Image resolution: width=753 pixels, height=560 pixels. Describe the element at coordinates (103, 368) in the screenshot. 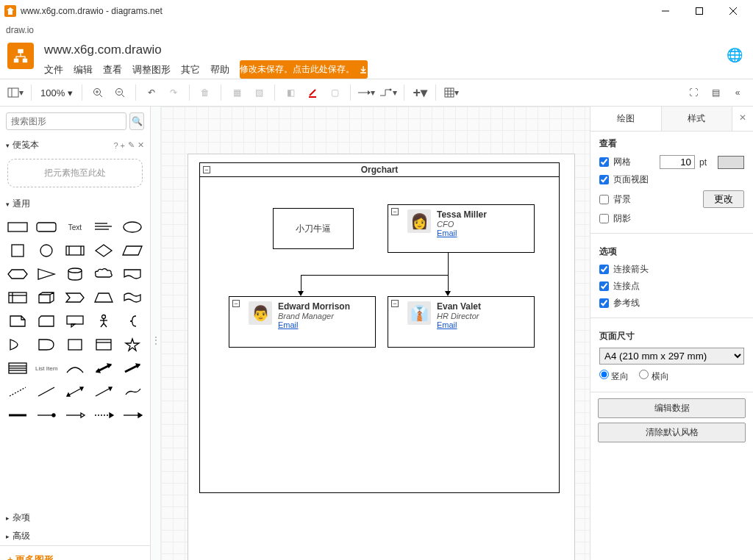

I see `shape-bidir-arrow` at that location.